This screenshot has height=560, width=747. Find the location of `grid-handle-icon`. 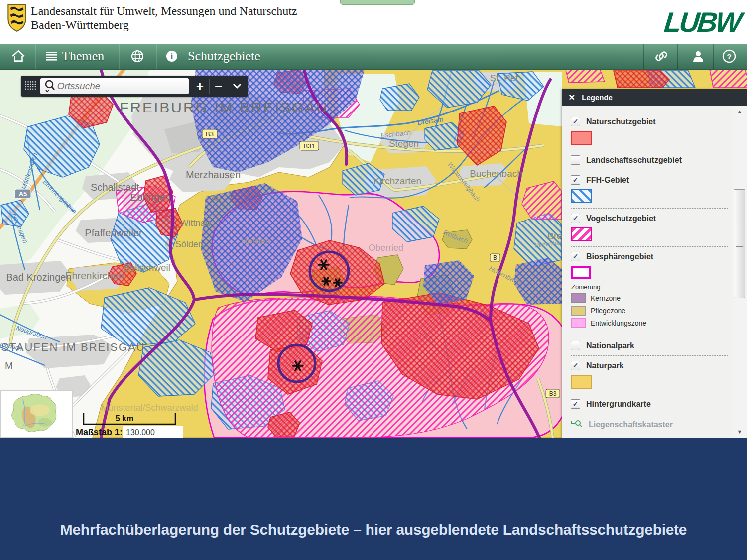

grid-handle-icon is located at coordinates (31, 86).